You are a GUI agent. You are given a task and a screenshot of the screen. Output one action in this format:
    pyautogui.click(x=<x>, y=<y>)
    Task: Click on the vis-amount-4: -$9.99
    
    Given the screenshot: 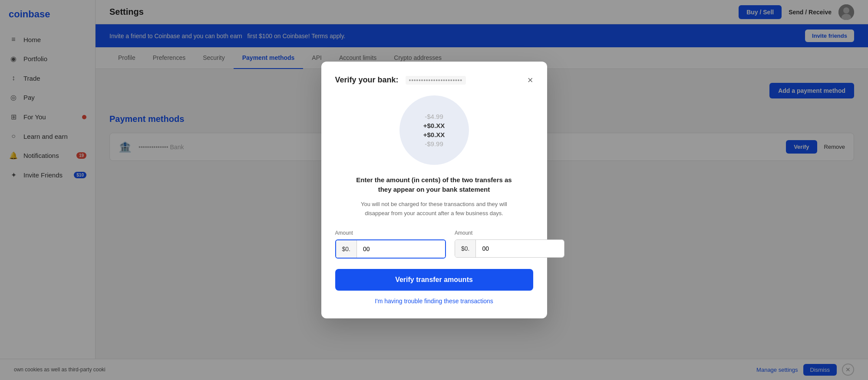 What is the action you would take?
    pyautogui.click(x=434, y=144)
    